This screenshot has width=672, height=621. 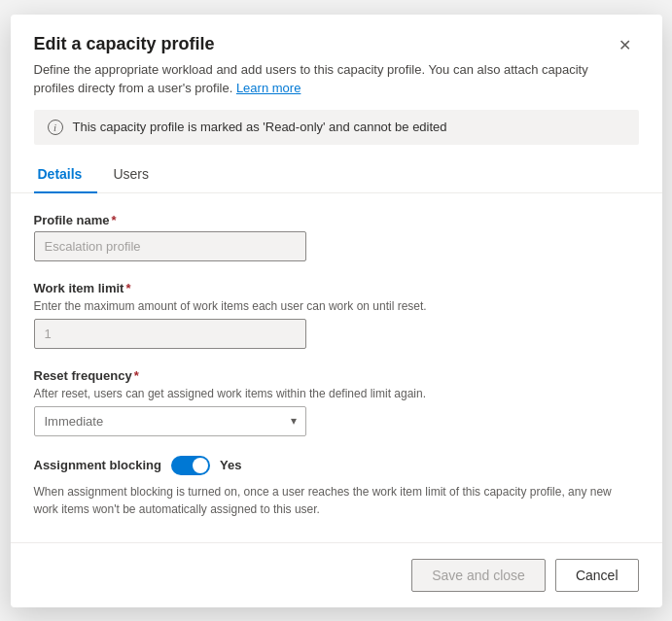 I want to click on work-item-required: *, so click(x=128, y=288).